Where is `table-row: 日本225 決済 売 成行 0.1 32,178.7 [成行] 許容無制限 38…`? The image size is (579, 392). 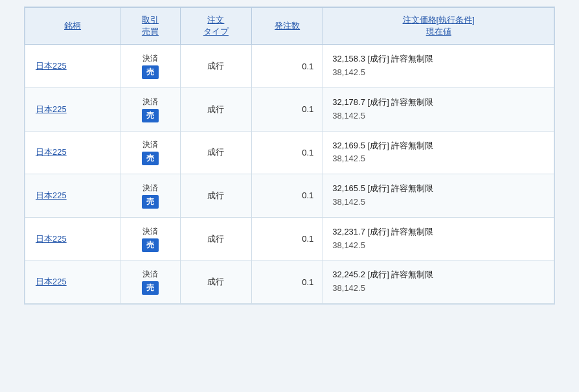
table-row: 日本225 決済 売 成行 0.1 32,178.7 [成行] 許容無制限 38… is located at coordinates (290, 109).